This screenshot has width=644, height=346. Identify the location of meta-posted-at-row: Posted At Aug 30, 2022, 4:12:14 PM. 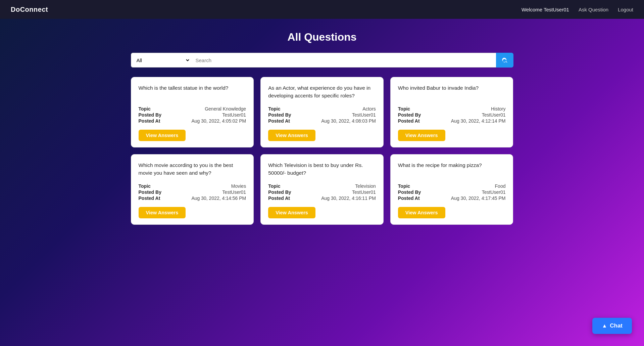
(452, 121).